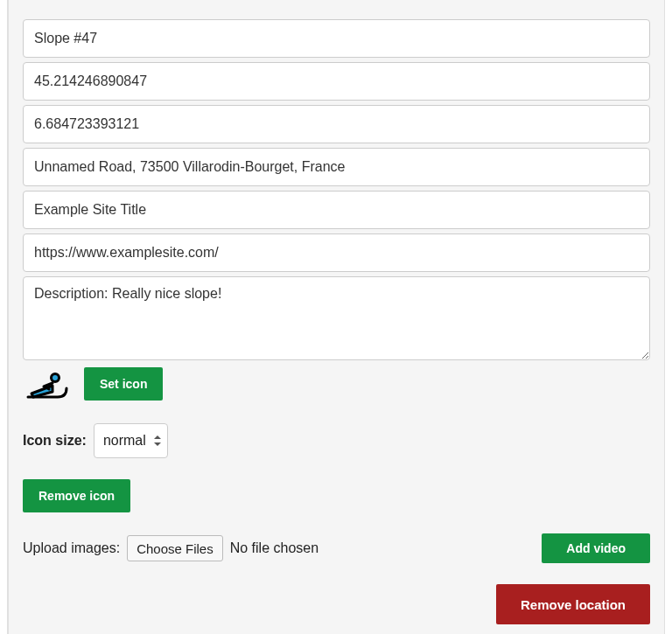  What do you see at coordinates (175, 548) in the screenshot?
I see `choose-files-button: Choose Files` at bounding box center [175, 548].